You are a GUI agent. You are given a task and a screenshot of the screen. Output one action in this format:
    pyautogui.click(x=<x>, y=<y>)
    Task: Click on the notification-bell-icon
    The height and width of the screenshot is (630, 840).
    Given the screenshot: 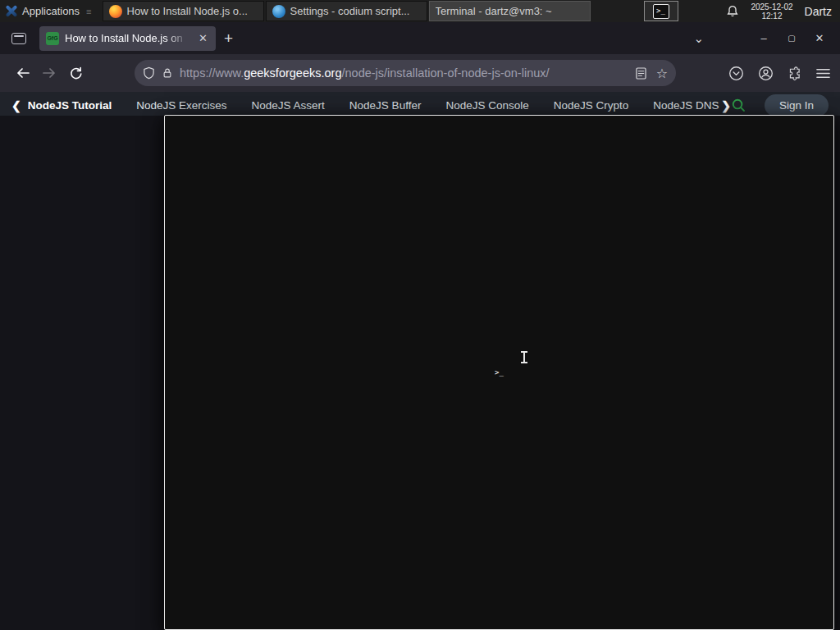 What is the action you would take?
    pyautogui.click(x=733, y=11)
    